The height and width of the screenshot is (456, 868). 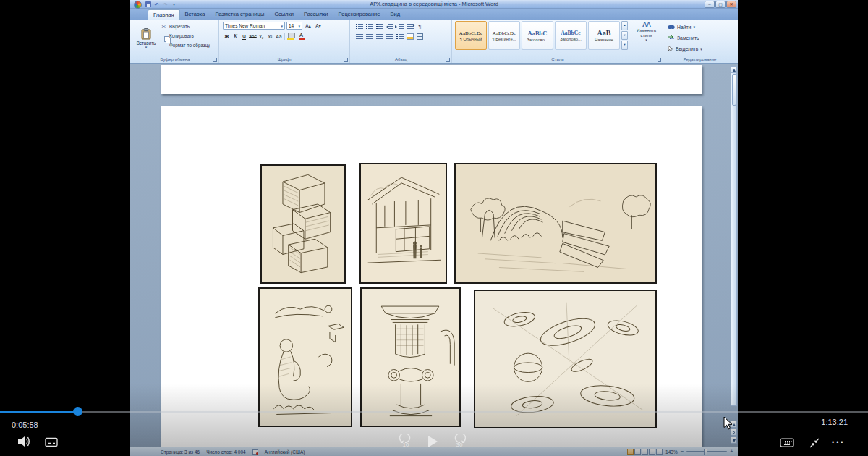 What do you see at coordinates (459, 442) in the screenshot?
I see `skip-forward-button: 30` at bounding box center [459, 442].